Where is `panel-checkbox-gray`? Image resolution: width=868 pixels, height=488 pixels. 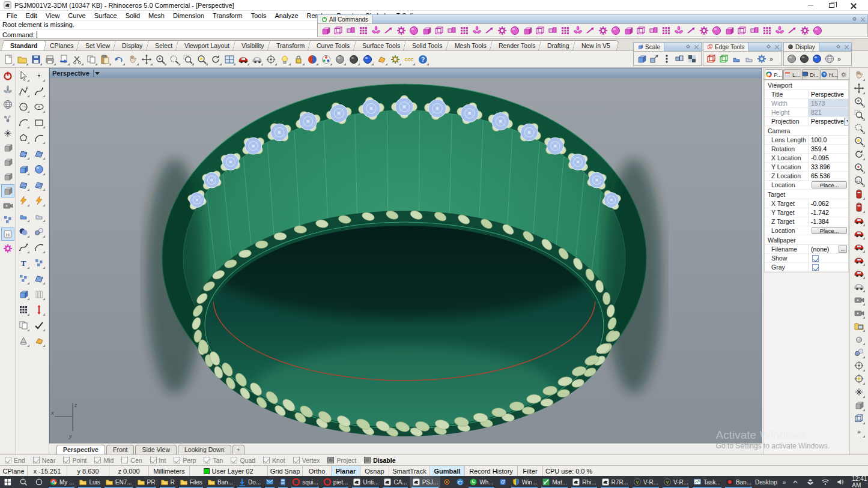
panel-checkbox-gray is located at coordinates (816, 268).